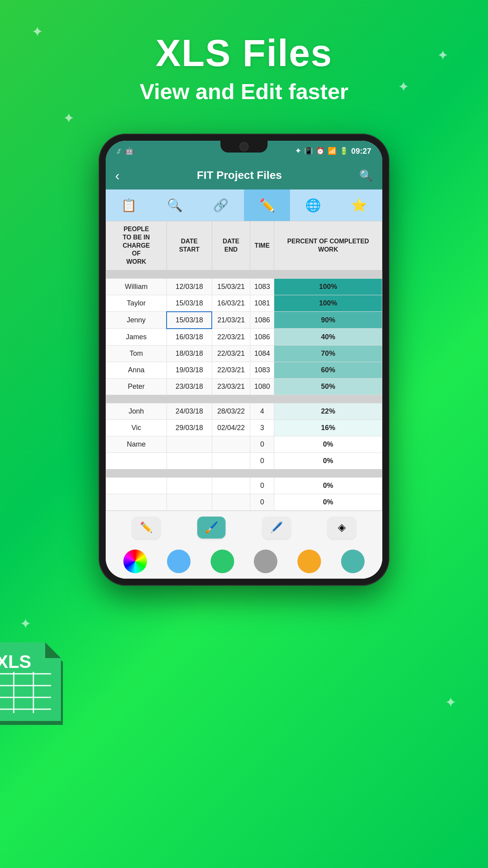 Image resolution: width=488 pixels, height=868 pixels. Describe the element at coordinates (222, 561) in the screenshot. I see `green-color` at that location.